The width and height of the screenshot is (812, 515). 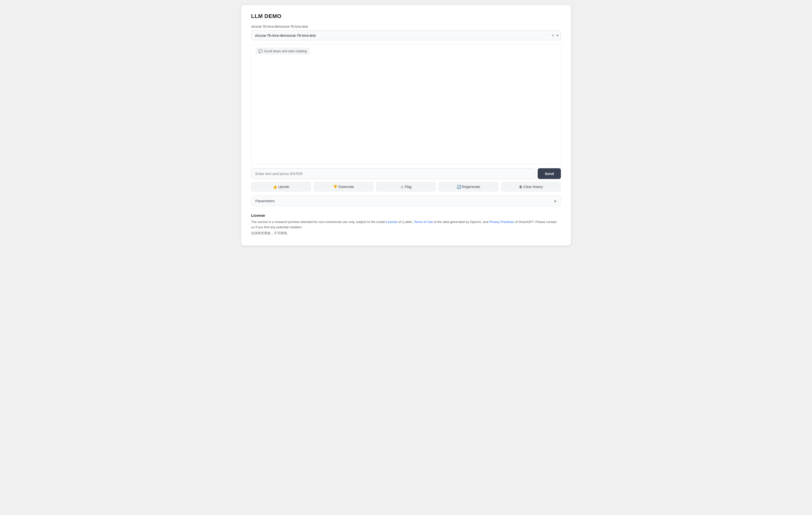 What do you see at coordinates (393, 173) in the screenshot?
I see `chat-input` at bounding box center [393, 173].